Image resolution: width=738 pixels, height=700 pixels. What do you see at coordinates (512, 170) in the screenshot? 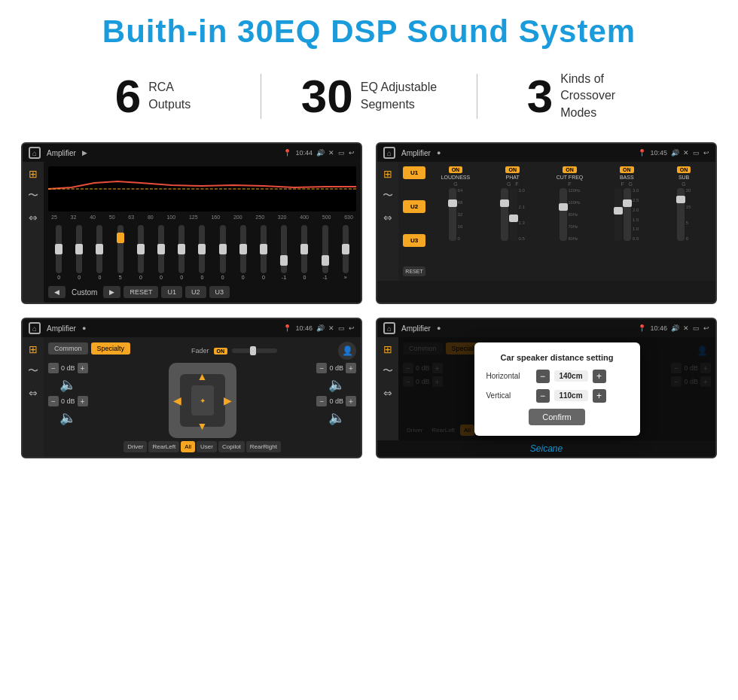
I see `phat-on: ON` at bounding box center [512, 170].